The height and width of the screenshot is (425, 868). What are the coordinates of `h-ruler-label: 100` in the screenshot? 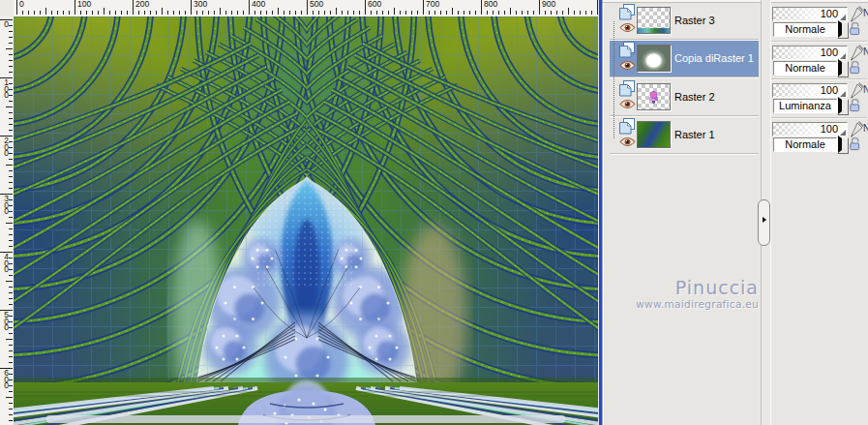 It's located at (84, 4).